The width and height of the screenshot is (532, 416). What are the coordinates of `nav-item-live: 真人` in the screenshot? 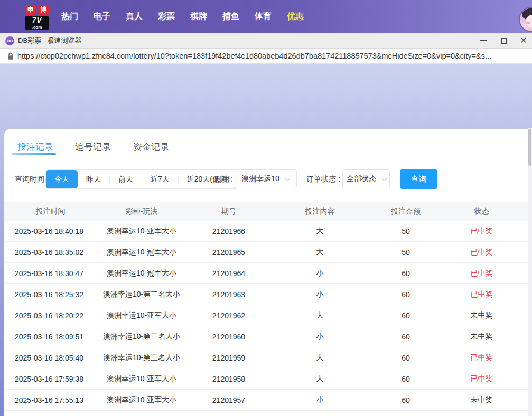 It's located at (134, 17).